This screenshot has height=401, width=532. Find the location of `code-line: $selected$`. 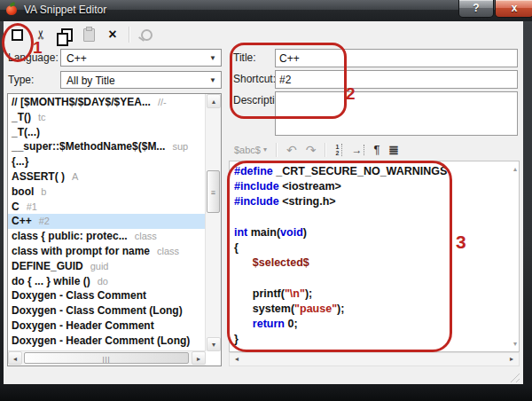

code-line: $selected$ is located at coordinates (369, 263).